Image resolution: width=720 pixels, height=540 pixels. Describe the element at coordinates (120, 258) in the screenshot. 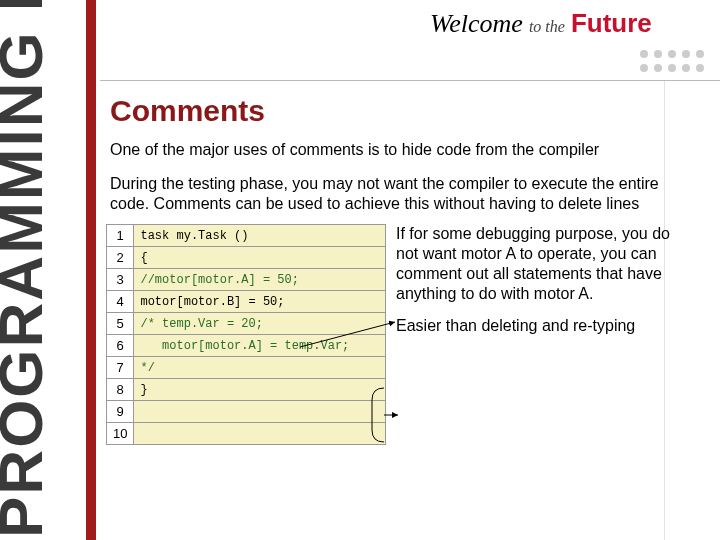

I see `line-number: 2` at that location.